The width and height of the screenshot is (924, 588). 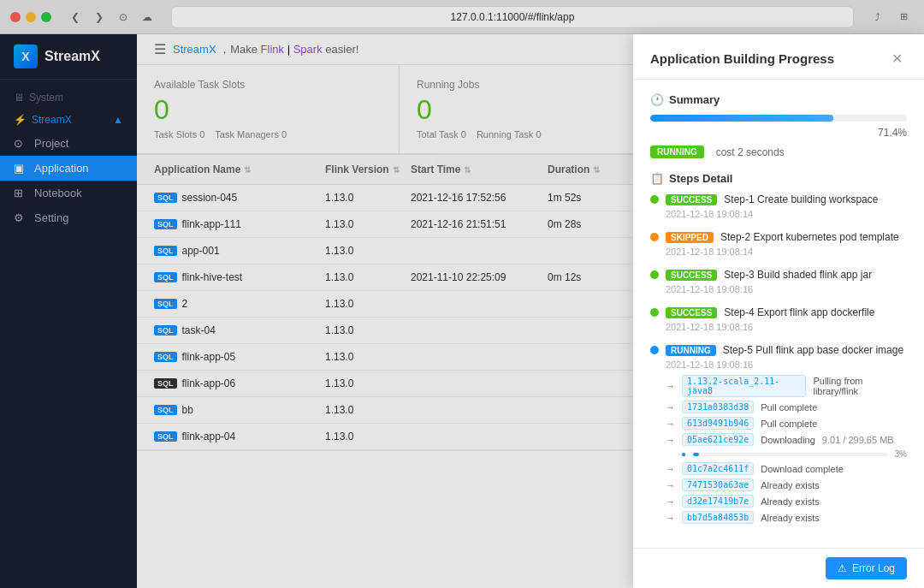 I want to click on progress-mini-bar-fill, so click(x=696, y=454).